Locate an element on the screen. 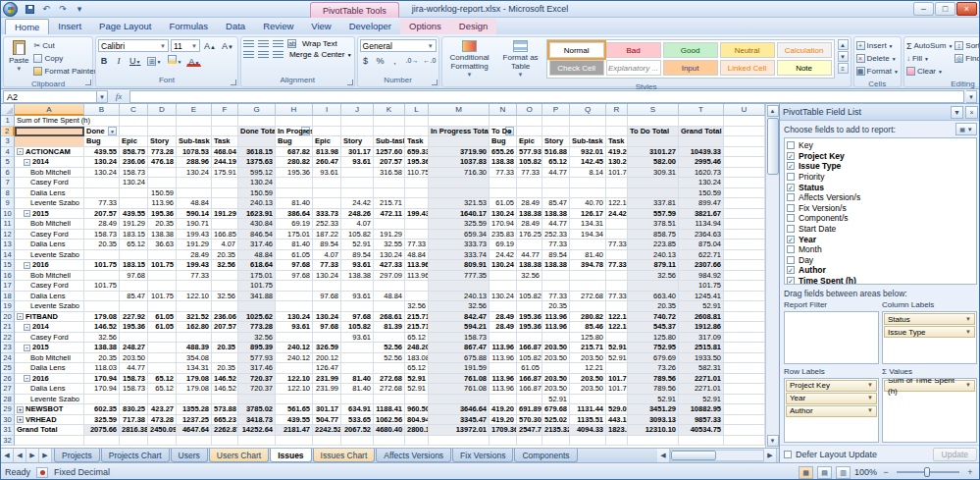 This screenshot has height=480, width=980. cell-E8 is located at coordinates (194, 194).